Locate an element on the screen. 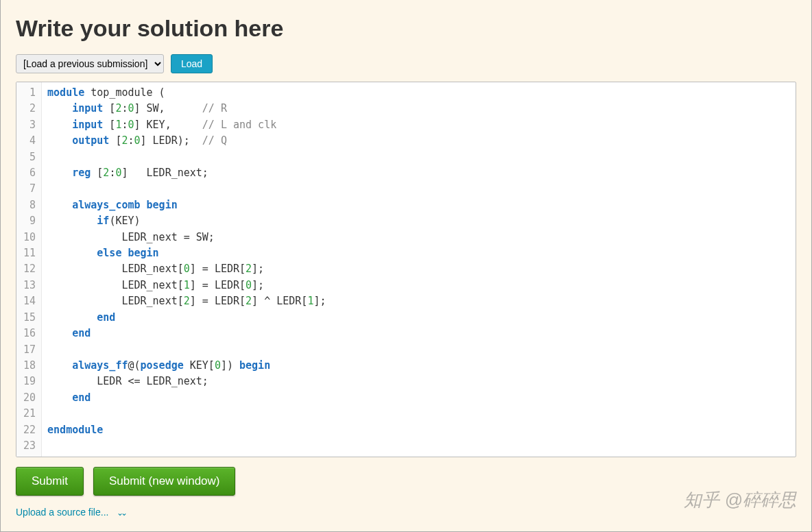 The height and width of the screenshot is (532, 812). line-number: 13 is located at coordinates (29, 285).